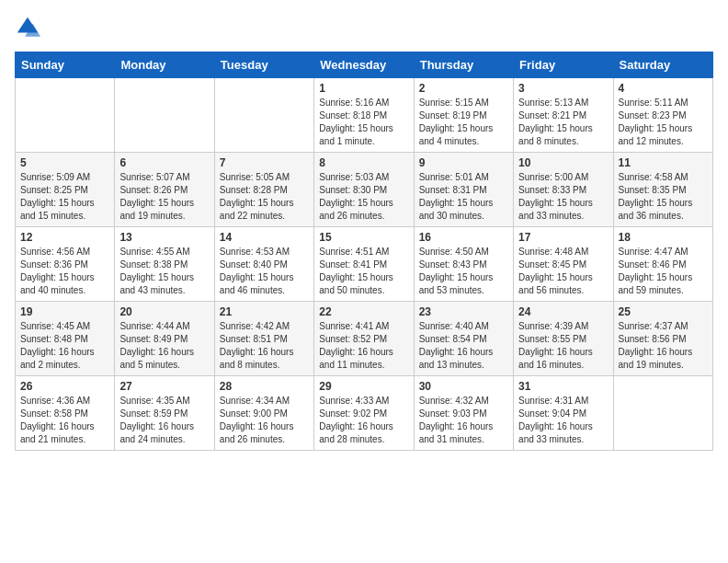  What do you see at coordinates (463, 116) in the screenshot?
I see `calendar-cell: 2Sunrise: 5:15 AM Sunset: 8:19 PM Daylig…` at bounding box center [463, 116].